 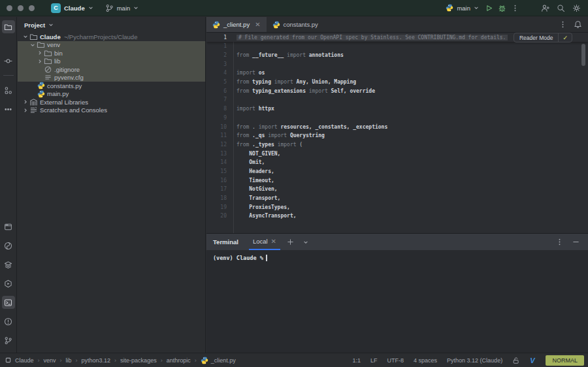 What do you see at coordinates (234, 133) in the screenshot?
I see `gutter-divider` at bounding box center [234, 133].